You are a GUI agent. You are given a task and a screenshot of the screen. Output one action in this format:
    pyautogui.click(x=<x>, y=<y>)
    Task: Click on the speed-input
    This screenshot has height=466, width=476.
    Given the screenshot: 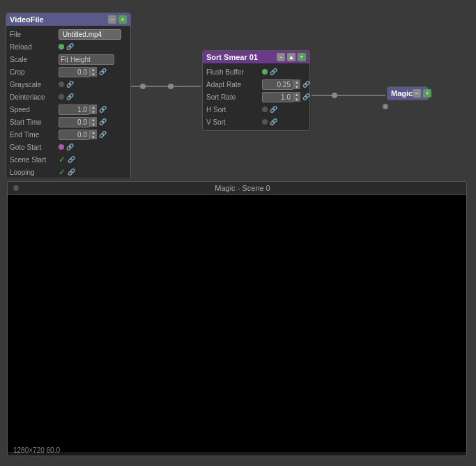 What is the action you would take?
    pyautogui.click(x=74, y=110)
    